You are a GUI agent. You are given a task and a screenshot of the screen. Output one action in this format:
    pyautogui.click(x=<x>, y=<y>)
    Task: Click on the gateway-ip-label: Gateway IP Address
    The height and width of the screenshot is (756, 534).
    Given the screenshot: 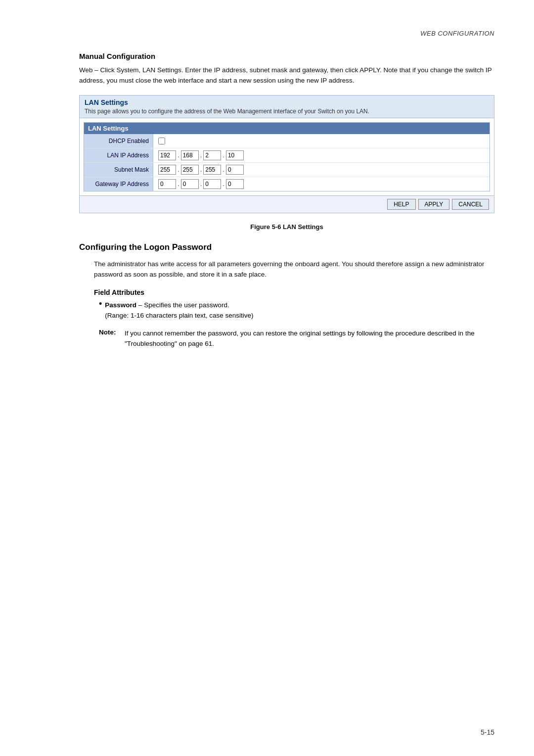 What is the action you would take?
    pyautogui.click(x=119, y=184)
    